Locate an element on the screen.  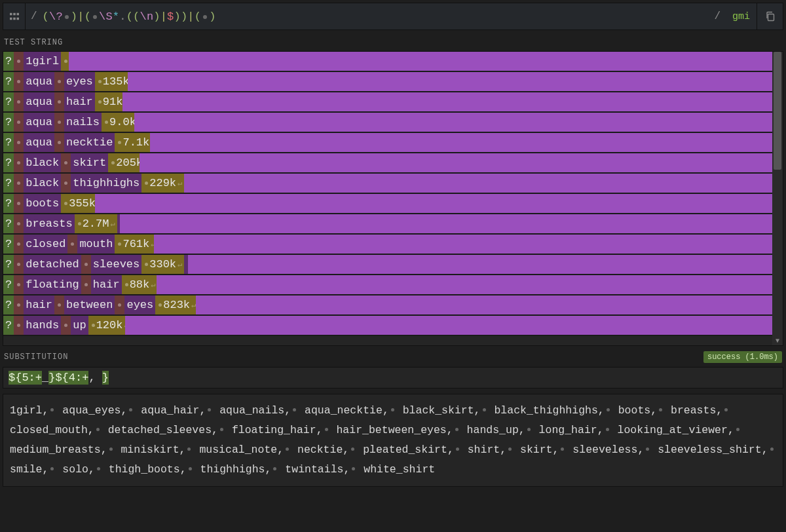
result-item: thigh_boots is located at coordinates (144, 469).